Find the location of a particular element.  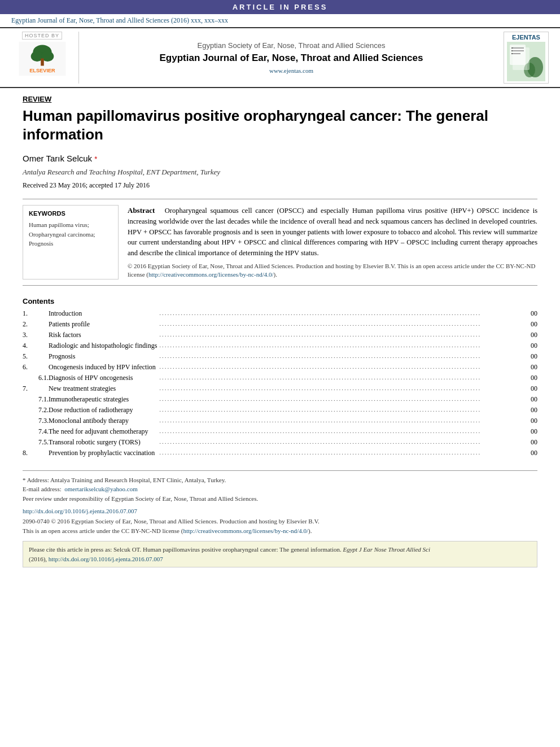

toc-label: Immunotherapeutic strategies is located at coordinates (103, 400).